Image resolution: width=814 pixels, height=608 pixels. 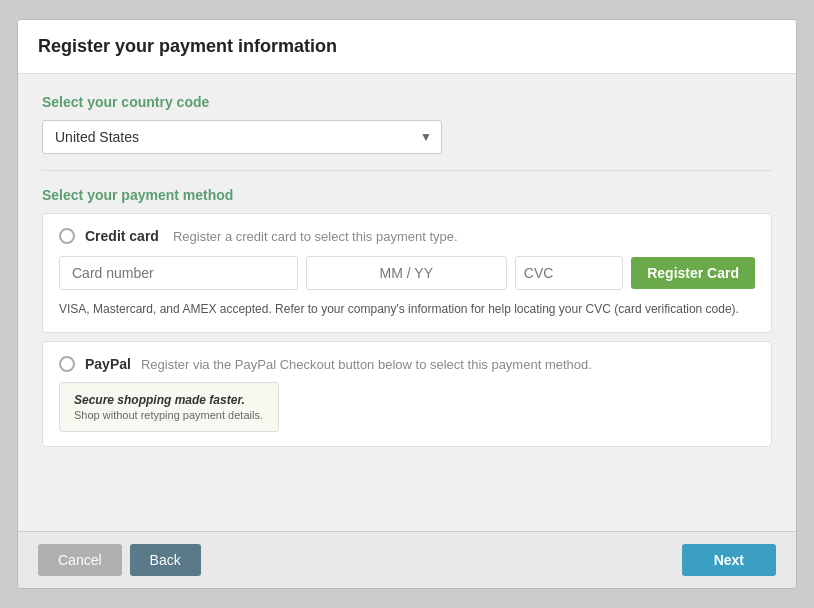 What do you see at coordinates (122, 236) in the screenshot?
I see `credit-card-title: Credit card` at bounding box center [122, 236].